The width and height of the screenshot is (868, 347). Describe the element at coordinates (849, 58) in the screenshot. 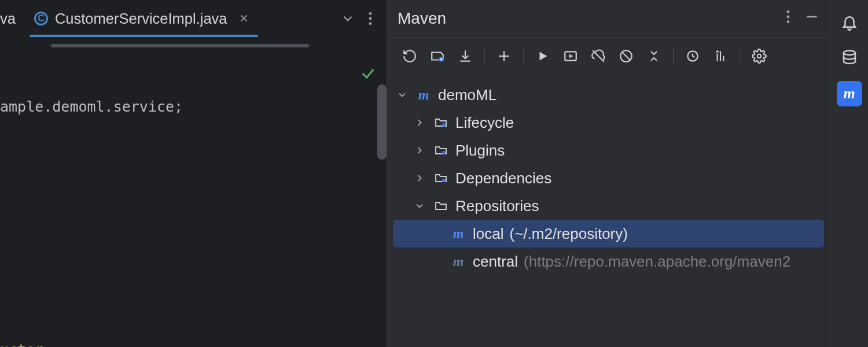

I see `database-icon` at that location.